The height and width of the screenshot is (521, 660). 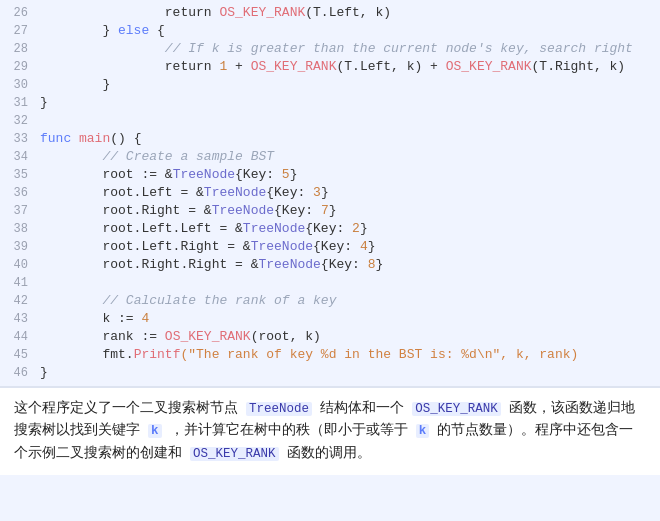 I want to click on code-line: 32, so click(x=330, y=121).